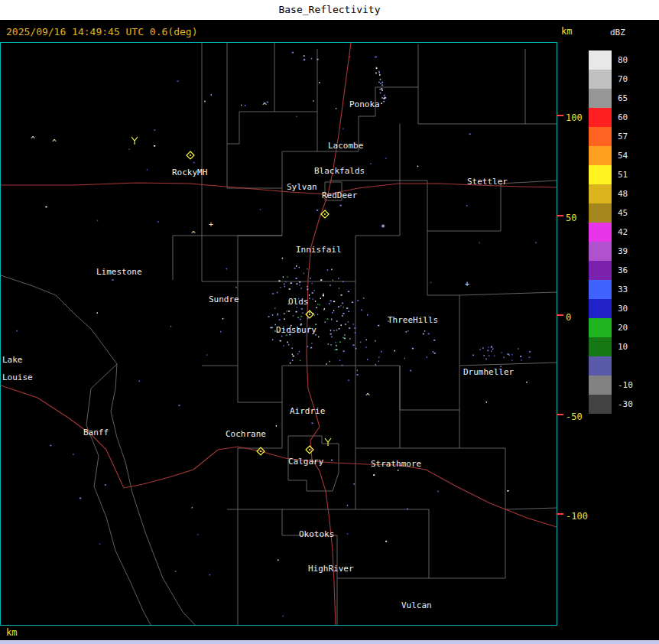 The image size is (659, 644). What do you see at coordinates (331, 569) in the screenshot?
I see `city-label: HighRiver` at bounding box center [331, 569].